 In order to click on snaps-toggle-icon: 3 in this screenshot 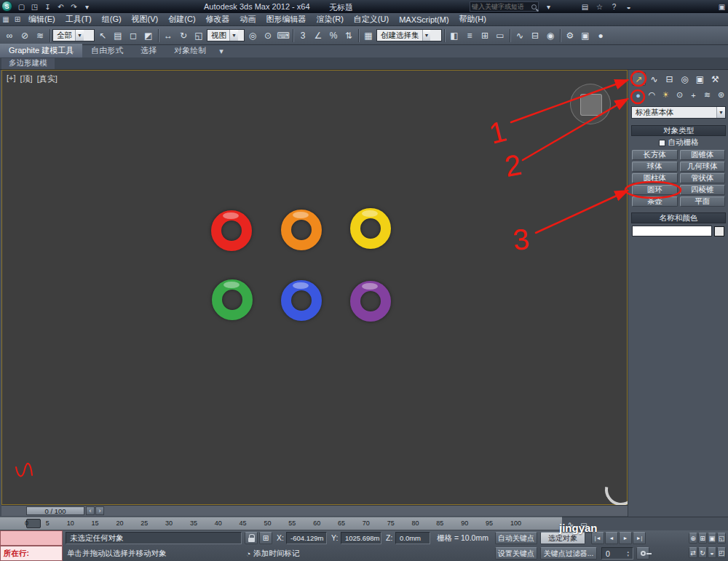, I will do `click(303, 36)`.